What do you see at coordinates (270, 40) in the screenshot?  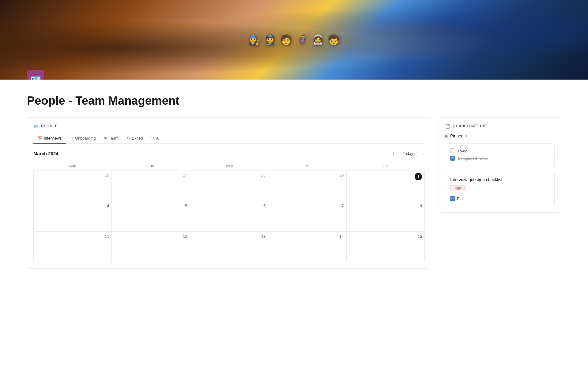 I see `lego-figure-2: 👮` at bounding box center [270, 40].